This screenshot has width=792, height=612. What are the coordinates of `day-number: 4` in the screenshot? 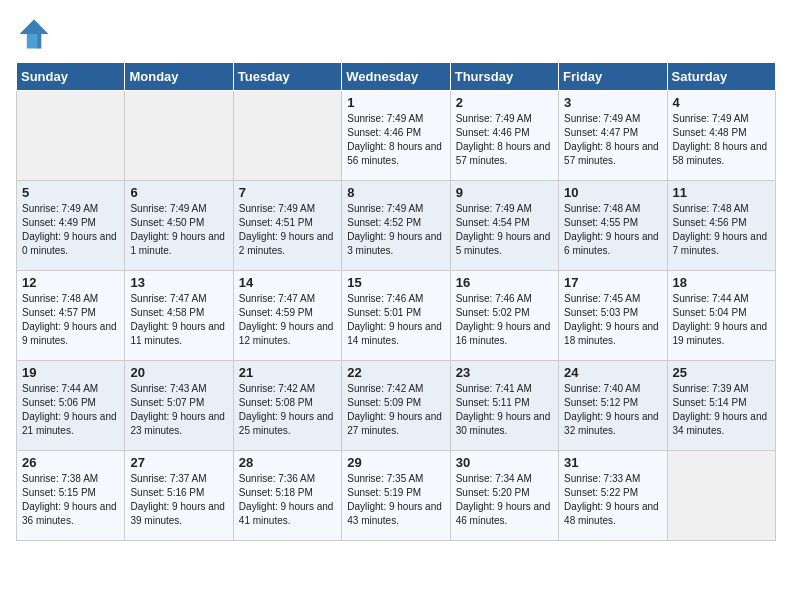 It's located at (722, 102).